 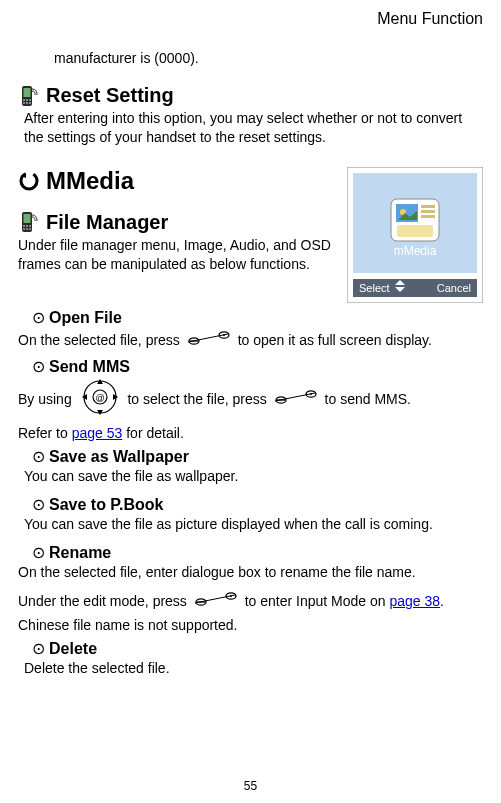 I want to click on rename-line1: On the selected file, enter dialogue box…, so click(x=250, y=572).